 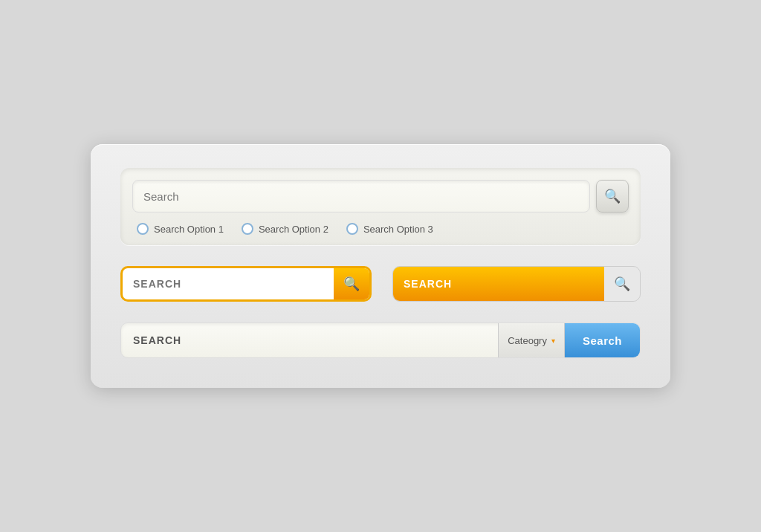 I want to click on search-bar-1: 🔍, so click(x=380, y=196).